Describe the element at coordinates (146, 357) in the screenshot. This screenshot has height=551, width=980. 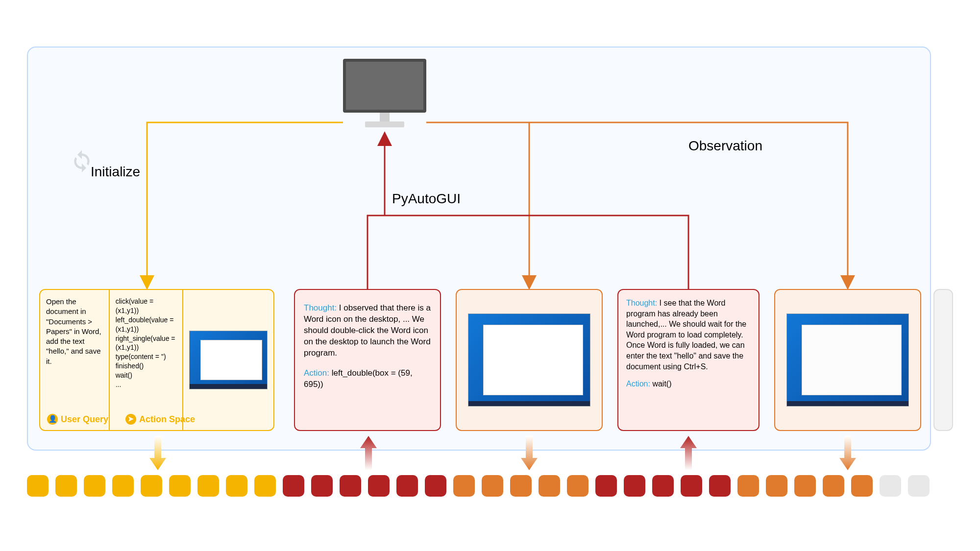
I see `action-space-item: type(content = '')` at that location.